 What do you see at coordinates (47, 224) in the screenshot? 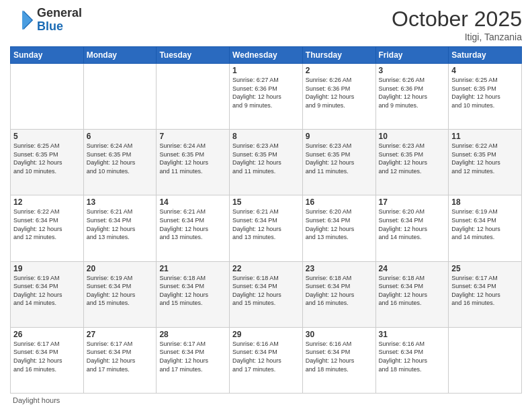
I see `day-info: Sunrise: 6:22 AM Sunset: 6:34 PM Dayligh…` at bounding box center [47, 224].